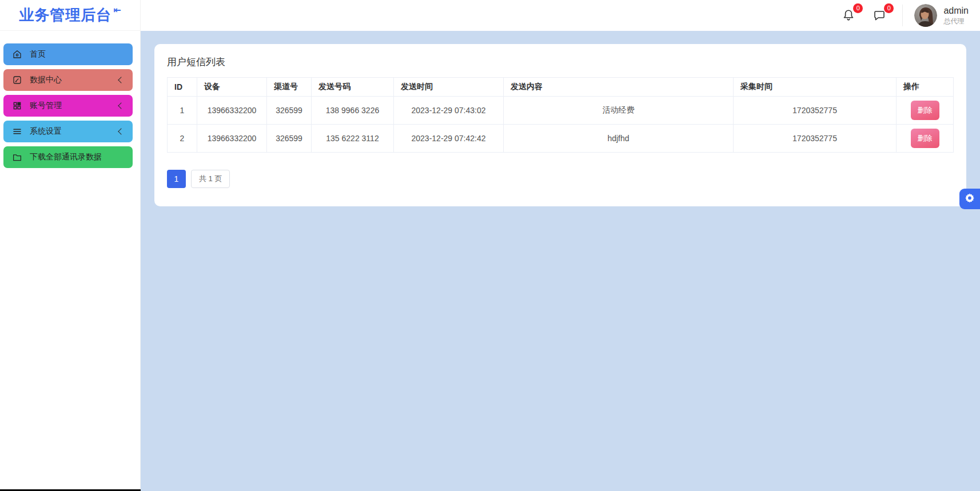 The image size is (980, 491). Describe the element at coordinates (449, 138) in the screenshot. I see `cell-send-time: 2023-12-29 07:42:42` at that location.